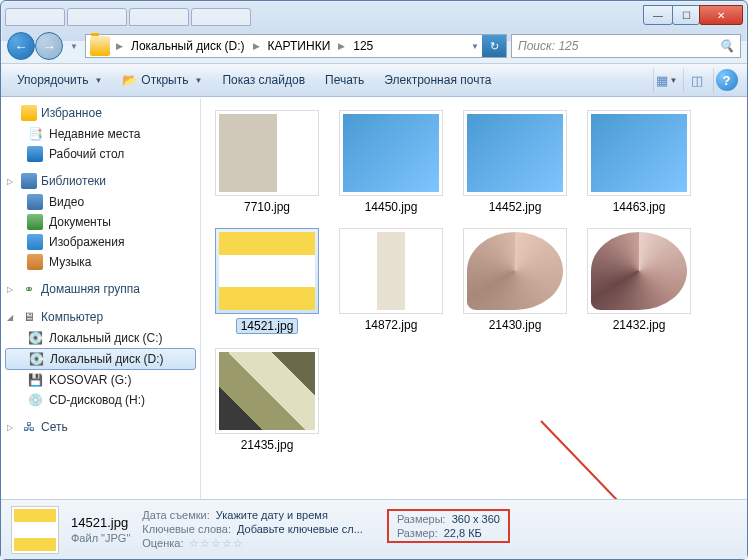 This screenshot has width=748, height=560. Describe the element at coordinates (29, 181) in the screenshot. I see `libraries-icon` at that location.